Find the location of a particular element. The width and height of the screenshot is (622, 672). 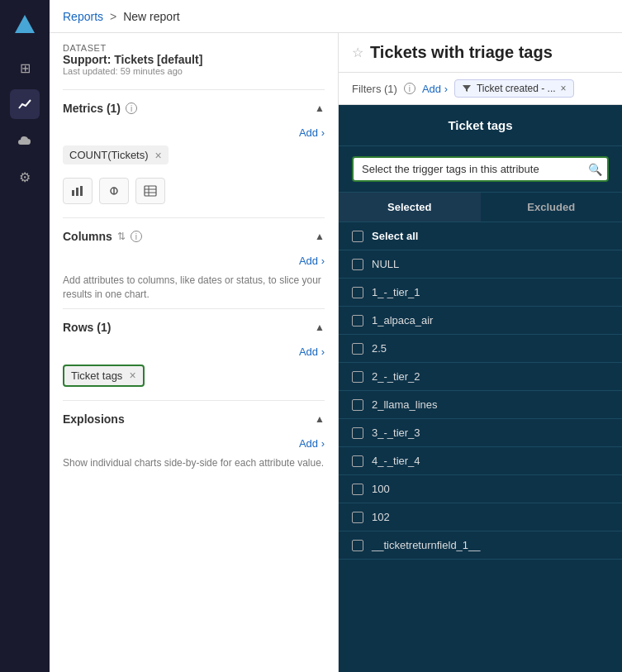

chart-icon-bar is located at coordinates (78, 191).